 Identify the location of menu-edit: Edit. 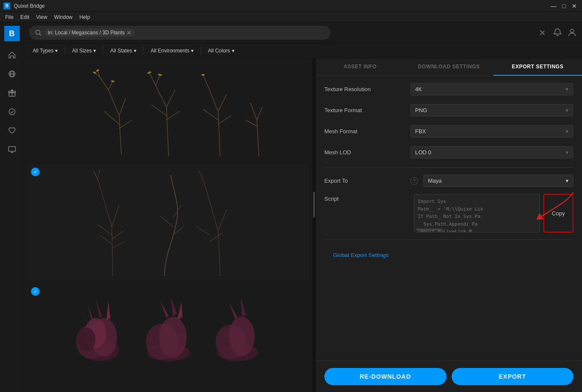
(25, 17).